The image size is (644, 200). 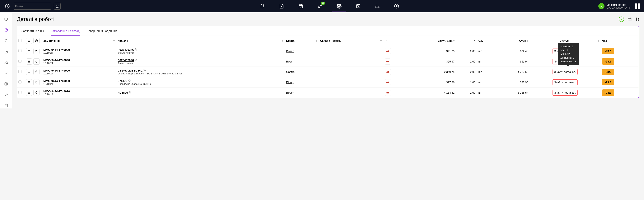 I want to click on sort-button: AZ, so click(x=638, y=19).